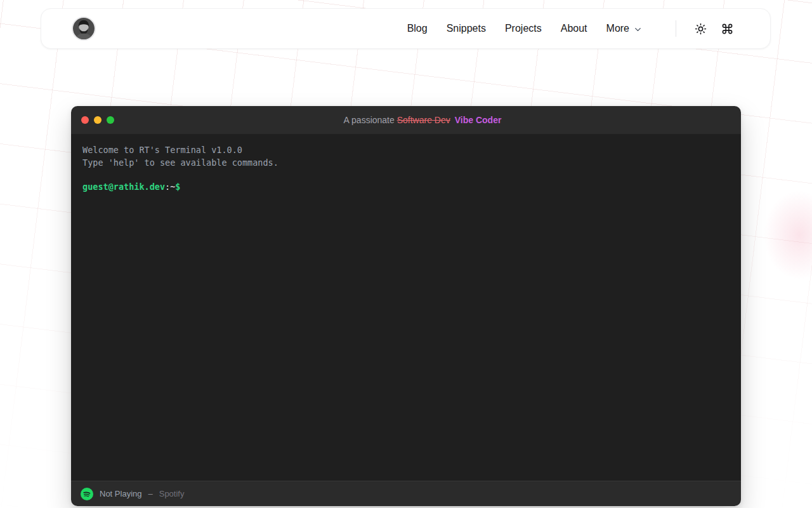 The height and width of the screenshot is (508, 812). What do you see at coordinates (370, 120) in the screenshot?
I see `terminal-title-prefix: A passionate` at bounding box center [370, 120].